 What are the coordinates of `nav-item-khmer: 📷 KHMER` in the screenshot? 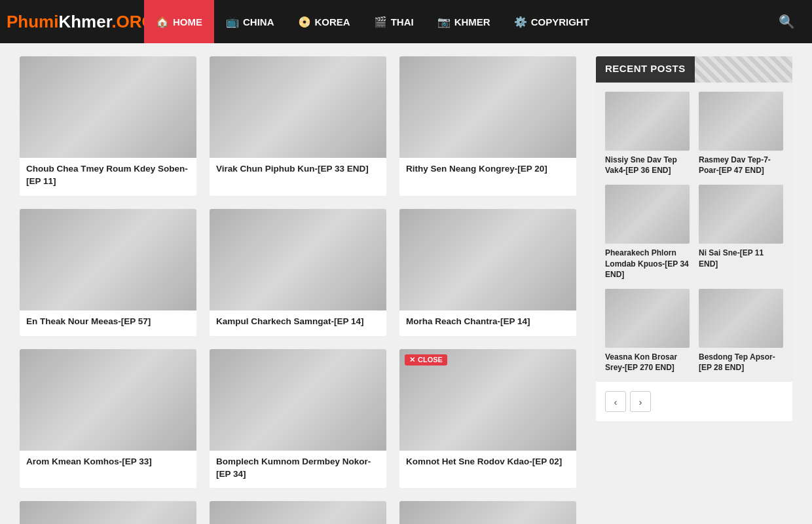 It's located at (464, 22).